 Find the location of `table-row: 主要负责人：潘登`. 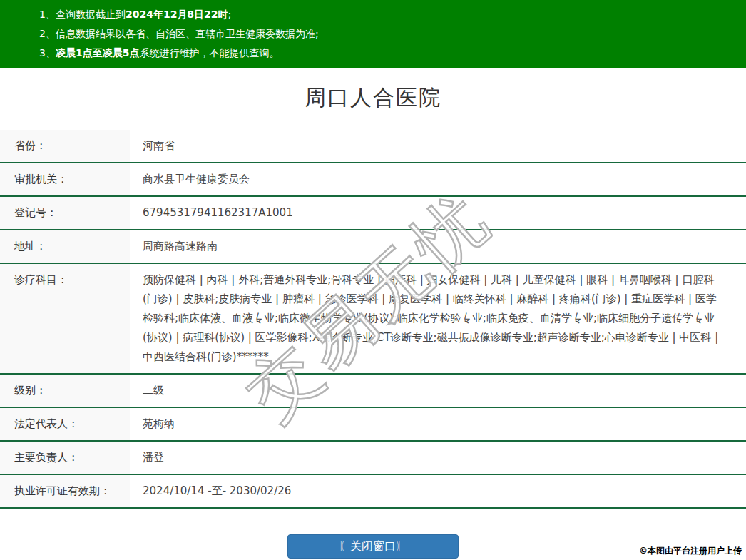

table-row: 主要负责人：潘登 is located at coordinates (373, 458).